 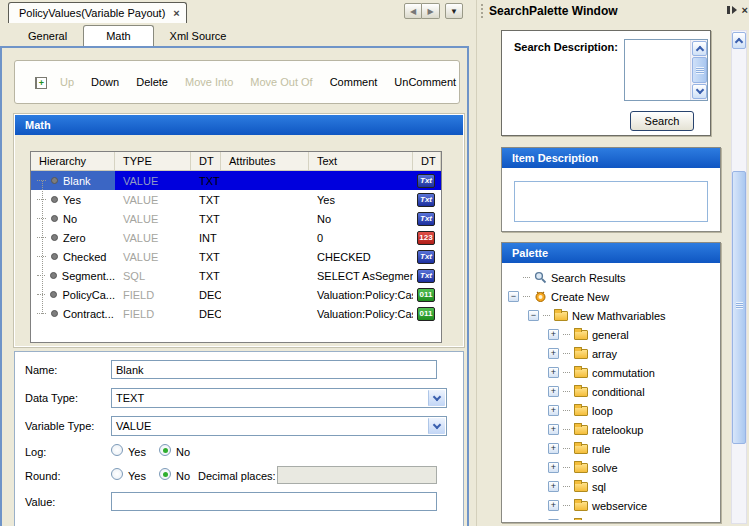 I want to click on log-yes-radio, so click(x=117, y=450).